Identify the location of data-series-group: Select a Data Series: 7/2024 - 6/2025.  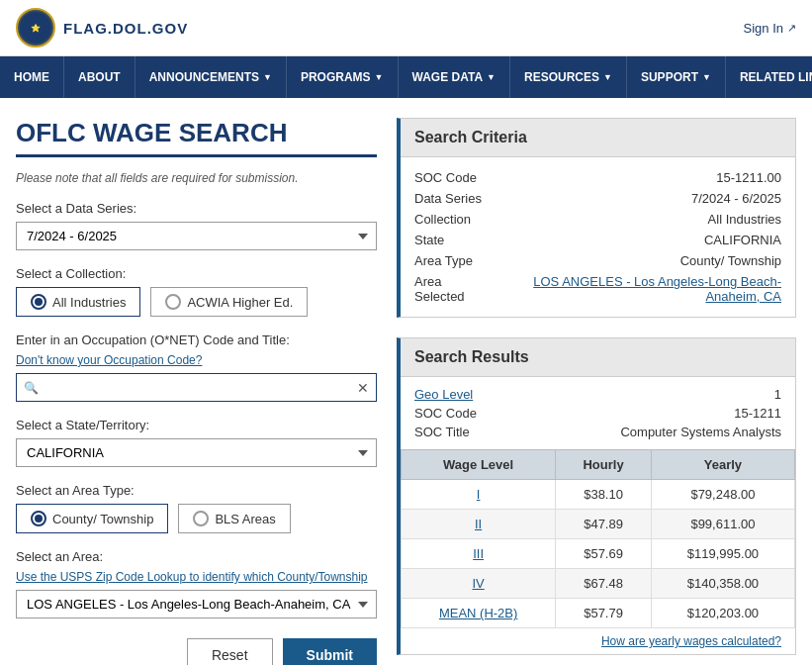
(196, 226).